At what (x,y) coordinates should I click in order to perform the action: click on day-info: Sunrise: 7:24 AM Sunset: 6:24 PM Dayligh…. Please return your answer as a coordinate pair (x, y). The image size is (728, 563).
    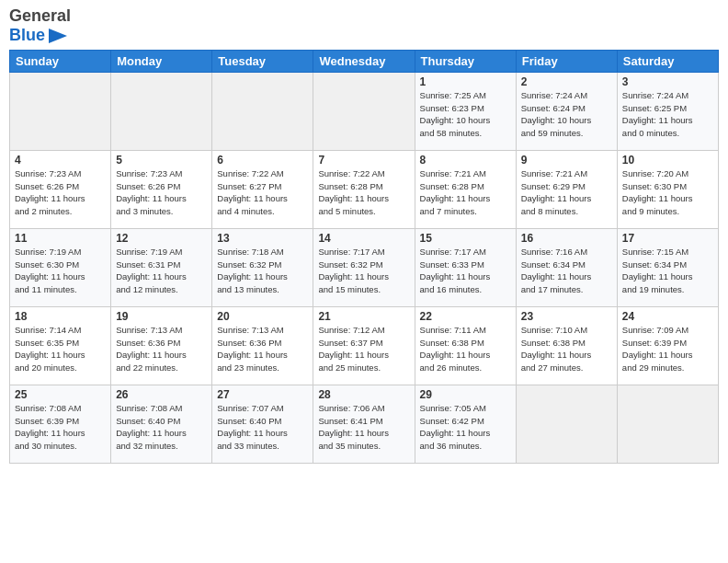
    Looking at the image, I should click on (566, 114).